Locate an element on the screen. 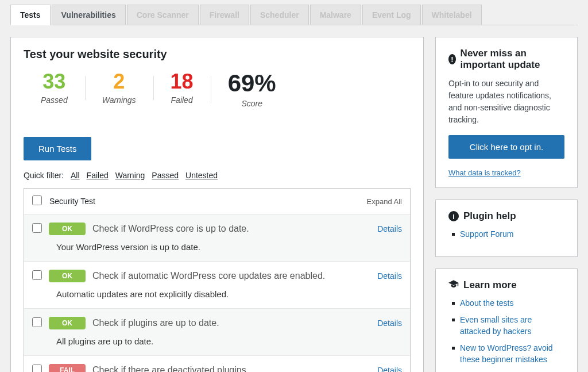 The image size is (588, 372). stat-passed: 33 Passed is located at coordinates (54, 88).